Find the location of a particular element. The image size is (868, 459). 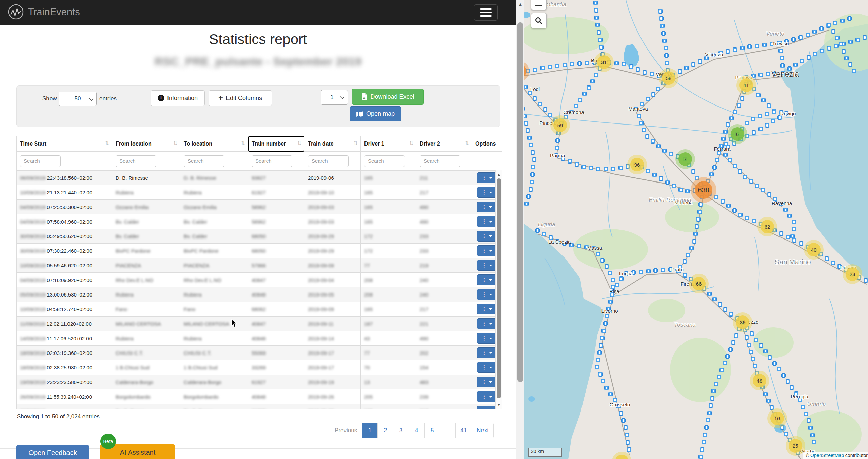

pagination-4: 4 is located at coordinates (416, 431).